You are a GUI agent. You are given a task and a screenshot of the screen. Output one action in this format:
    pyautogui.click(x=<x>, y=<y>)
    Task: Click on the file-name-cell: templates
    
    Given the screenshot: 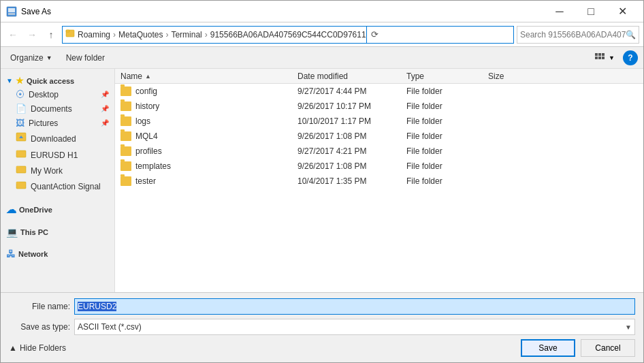 What is the action you would take?
    pyautogui.click(x=209, y=166)
    